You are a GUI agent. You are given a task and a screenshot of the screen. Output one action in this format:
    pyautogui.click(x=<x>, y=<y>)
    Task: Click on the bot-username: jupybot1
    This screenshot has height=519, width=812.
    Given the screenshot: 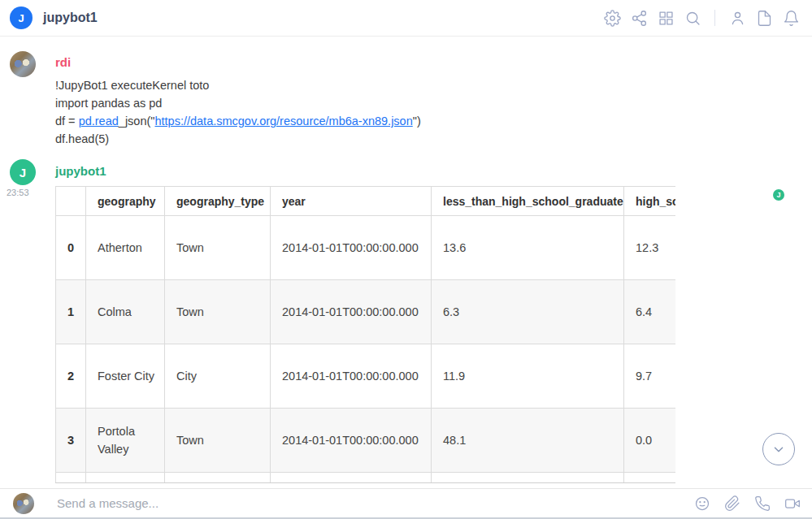 What is the action you would take?
    pyautogui.click(x=81, y=171)
    